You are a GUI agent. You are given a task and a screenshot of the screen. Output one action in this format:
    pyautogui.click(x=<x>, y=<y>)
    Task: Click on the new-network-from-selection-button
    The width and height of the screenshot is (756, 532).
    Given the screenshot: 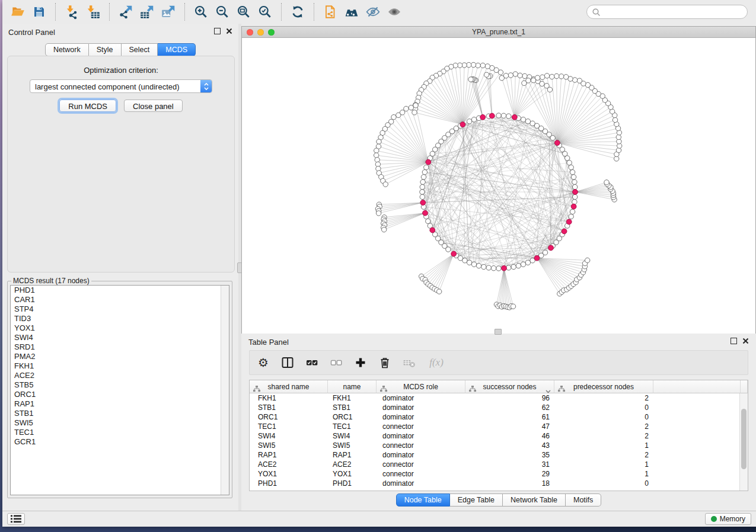 What is the action you would take?
    pyautogui.click(x=330, y=12)
    